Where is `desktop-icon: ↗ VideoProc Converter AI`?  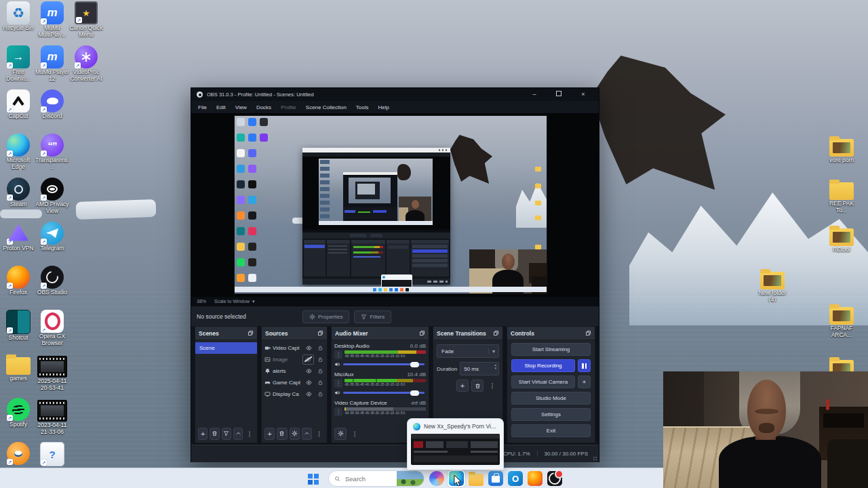 desktop-icon: ↗ VideoProc Converter AI is located at coordinates (86, 68).